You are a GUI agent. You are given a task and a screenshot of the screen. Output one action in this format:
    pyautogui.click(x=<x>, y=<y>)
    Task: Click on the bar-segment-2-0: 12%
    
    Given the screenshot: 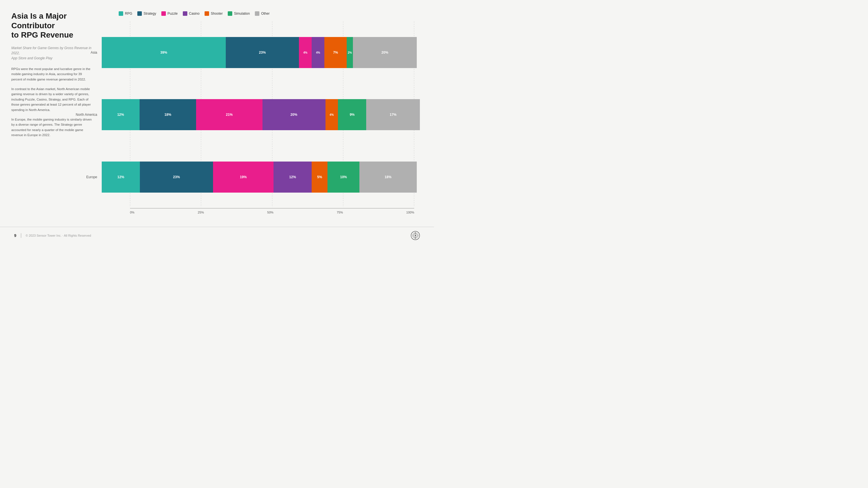 What is the action you would take?
    pyautogui.click(x=121, y=177)
    